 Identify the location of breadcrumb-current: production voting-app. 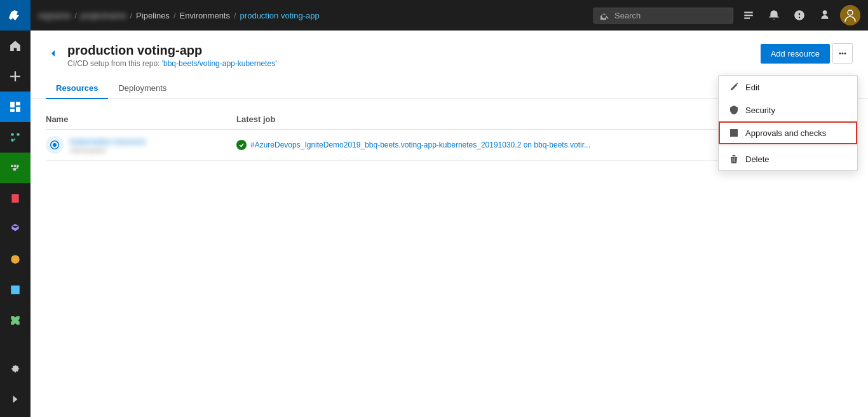
(280, 15).